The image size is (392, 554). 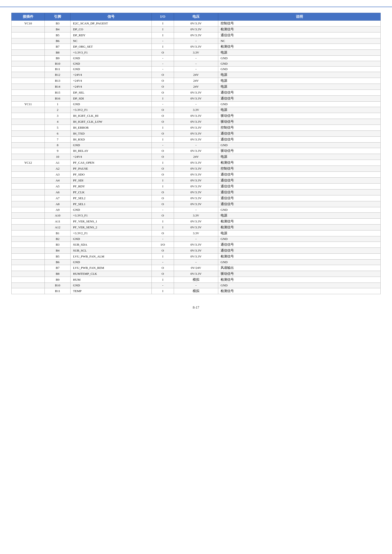 What do you see at coordinates (57, 69) in the screenshot?
I see `cell-pin: B11` at bounding box center [57, 69].